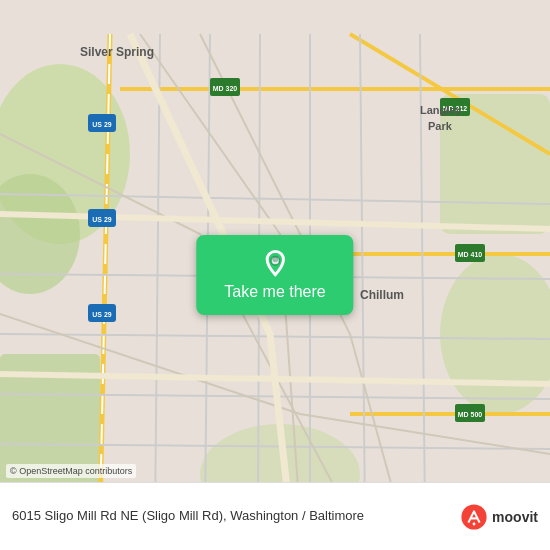  I want to click on moovit-logo-icon, so click(474, 517).